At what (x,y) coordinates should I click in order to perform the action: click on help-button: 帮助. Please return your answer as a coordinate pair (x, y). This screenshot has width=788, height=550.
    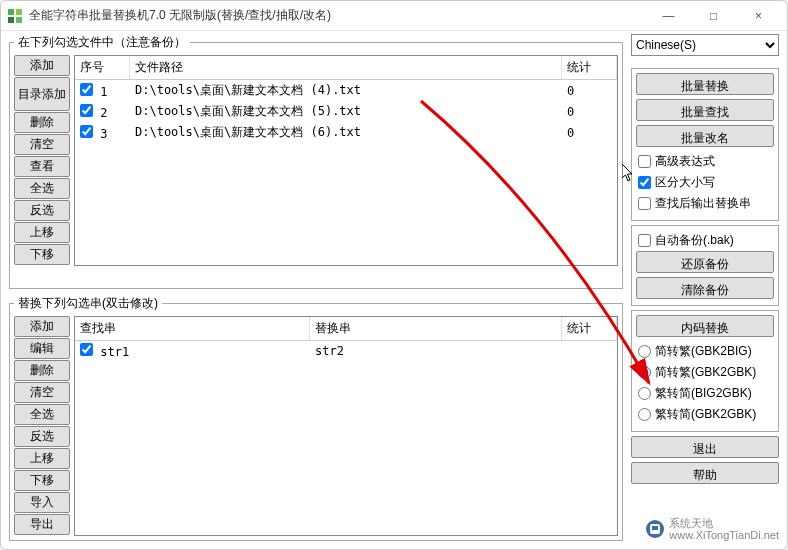
    Looking at the image, I should click on (705, 473).